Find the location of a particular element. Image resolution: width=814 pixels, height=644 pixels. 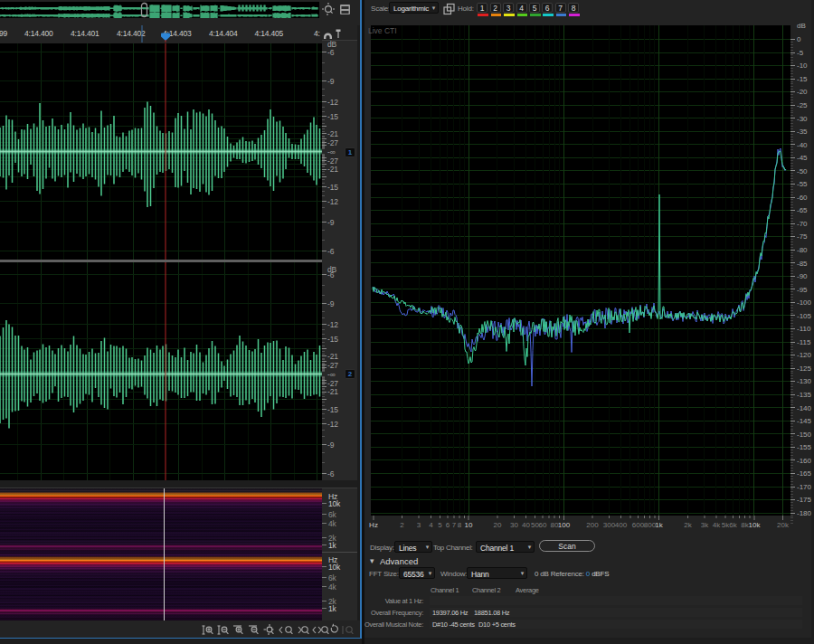

svg-text: 10 is located at coordinates (469, 525).